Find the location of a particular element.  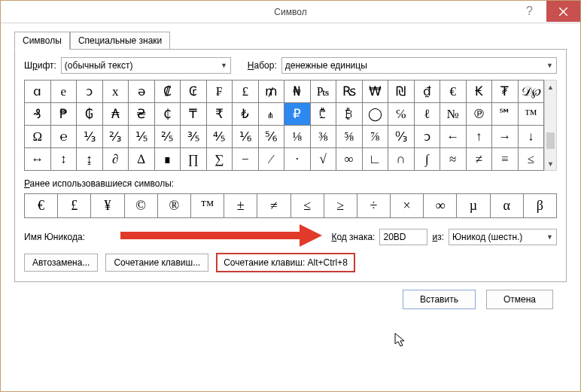

symbol-cell: ⅓ is located at coordinates (90, 137).